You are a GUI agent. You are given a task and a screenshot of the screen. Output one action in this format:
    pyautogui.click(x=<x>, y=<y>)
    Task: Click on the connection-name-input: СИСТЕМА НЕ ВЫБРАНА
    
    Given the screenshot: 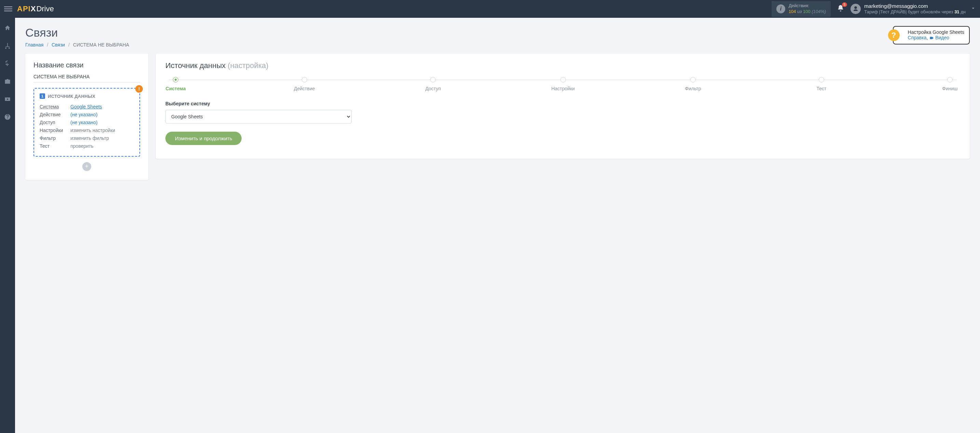 What is the action you would take?
    pyautogui.click(x=87, y=78)
    